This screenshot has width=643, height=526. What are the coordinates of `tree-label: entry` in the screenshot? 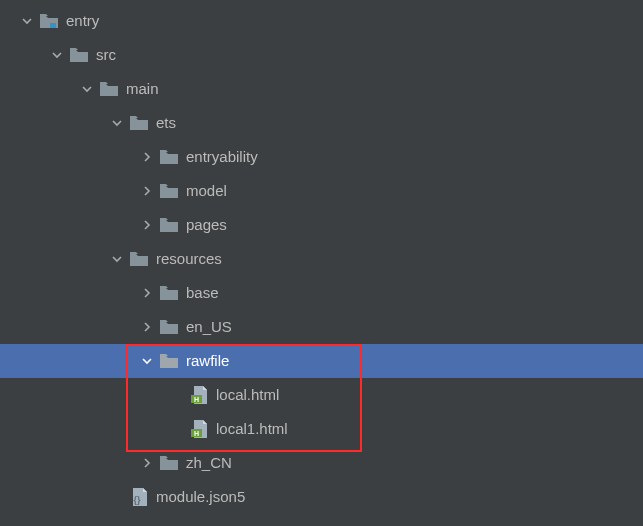 It's located at (82, 21).